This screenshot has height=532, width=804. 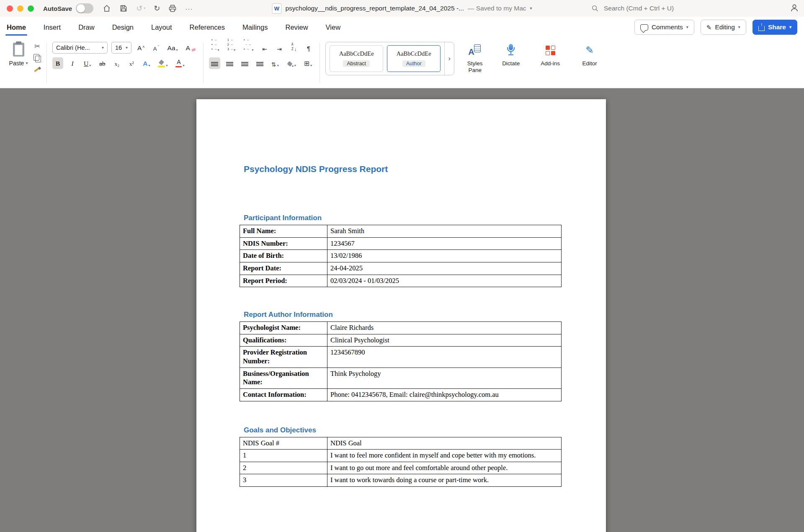 What do you see at coordinates (445, 456) in the screenshot?
I see `goal-text: I want to feel more confident in myself …` at bounding box center [445, 456].